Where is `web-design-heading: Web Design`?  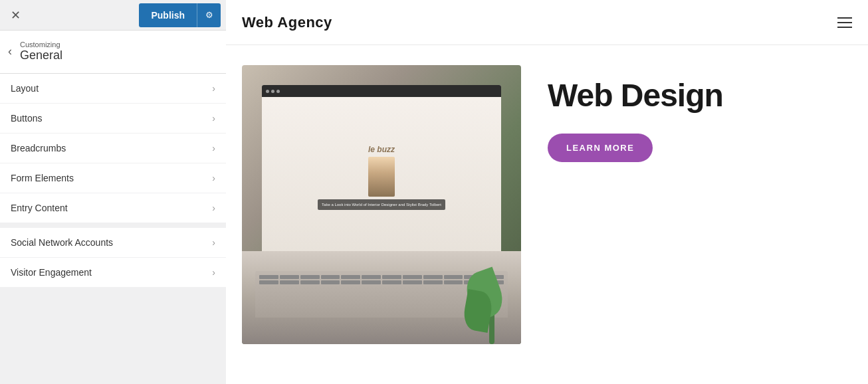
web-design-heading: Web Design is located at coordinates (700, 96).